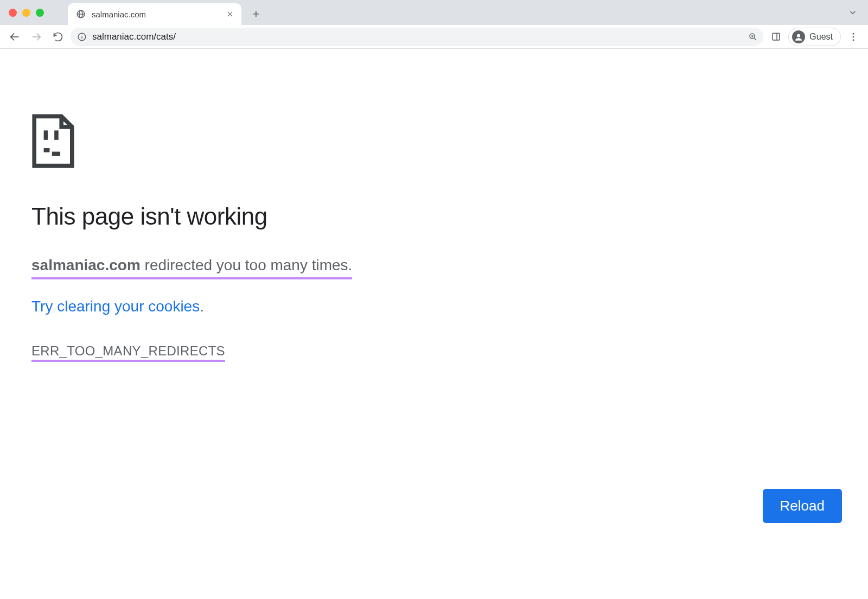 The image size is (868, 599). I want to click on window-minimize-button, so click(26, 13).